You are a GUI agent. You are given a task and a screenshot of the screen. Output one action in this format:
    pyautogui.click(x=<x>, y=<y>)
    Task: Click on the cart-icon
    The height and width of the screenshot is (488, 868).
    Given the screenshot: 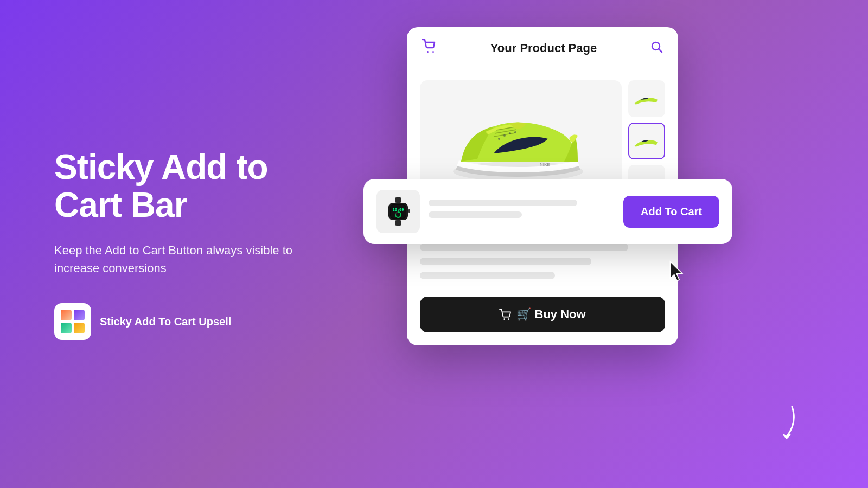 What is the action you would take?
    pyautogui.click(x=430, y=48)
    